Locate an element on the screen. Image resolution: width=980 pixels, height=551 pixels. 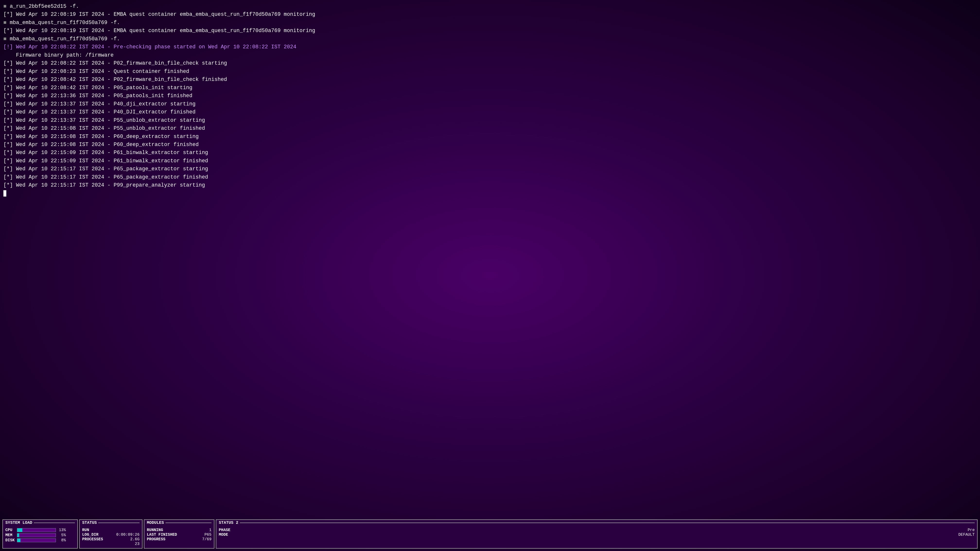
status2-panel: STATUS 2 PHASE Pre MODE DEFAULT is located at coordinates (597, 534).